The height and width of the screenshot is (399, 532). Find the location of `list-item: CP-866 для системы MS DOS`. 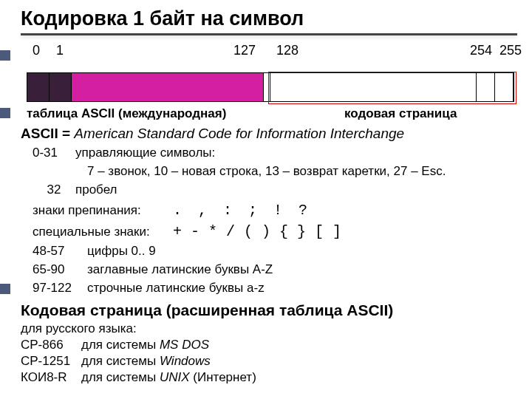

list-item: CP-866 для системы MS DOS is located at coordinates (269, 345).